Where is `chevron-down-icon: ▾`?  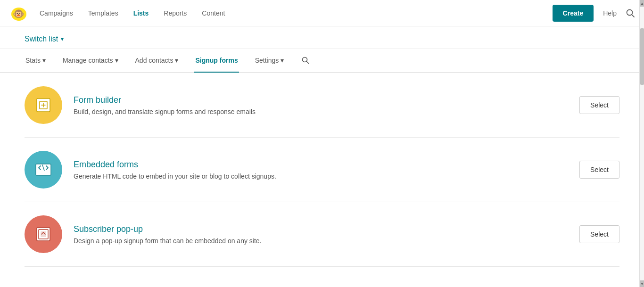
chevron-down-icon: ▾ is located at coordinates (62, 39).